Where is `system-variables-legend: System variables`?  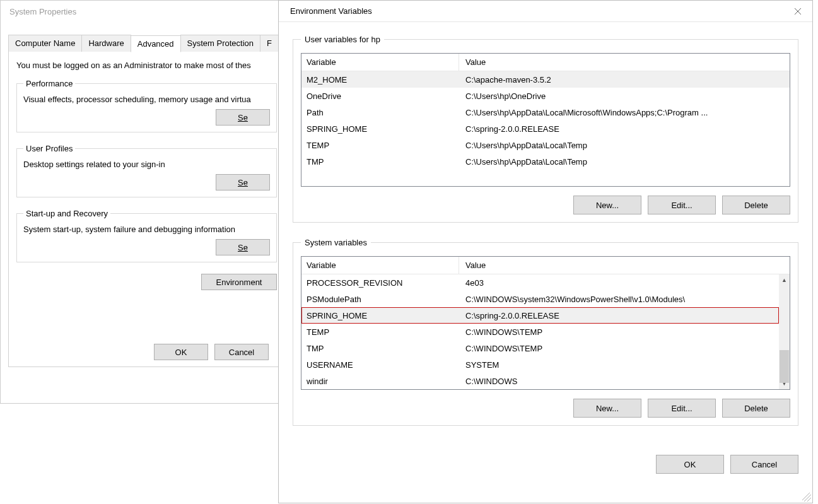
system-variables-legend: System variables is located at coordinates (336, 242).